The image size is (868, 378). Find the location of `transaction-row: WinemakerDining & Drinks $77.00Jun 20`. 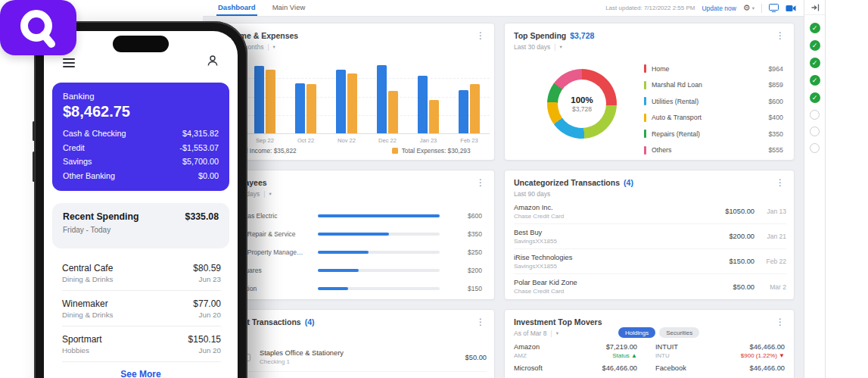

transaction-row: WinemakerDining & Drinks $77.00Jun 20 is located at coordinates (142, 309).